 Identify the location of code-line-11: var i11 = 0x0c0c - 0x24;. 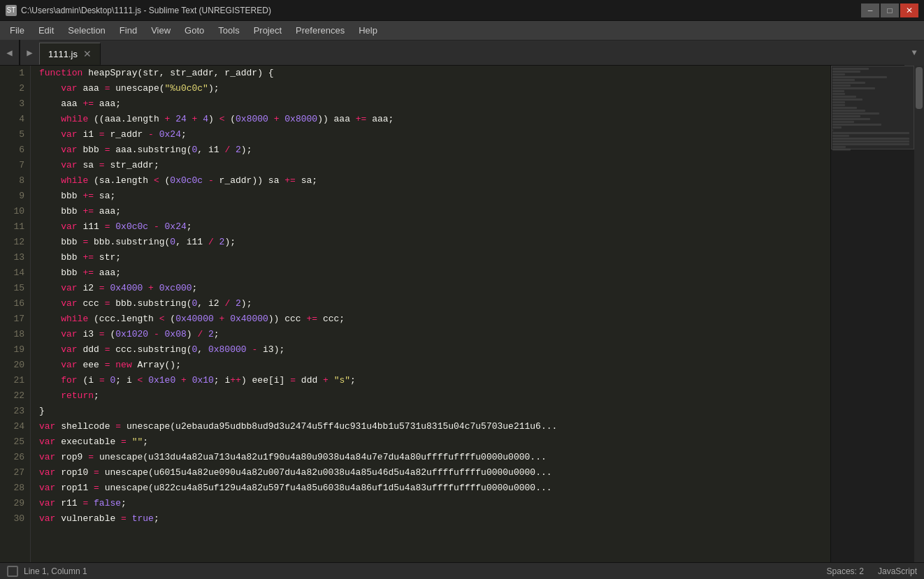
(435, 227).